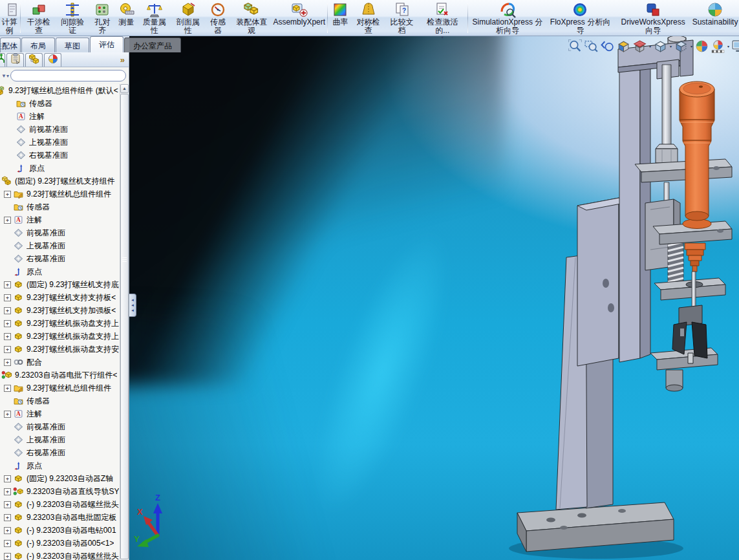  Describe the element at coordinates (153, 45) in the screenshot. I see `tab-office: 办公室产品` at that location.